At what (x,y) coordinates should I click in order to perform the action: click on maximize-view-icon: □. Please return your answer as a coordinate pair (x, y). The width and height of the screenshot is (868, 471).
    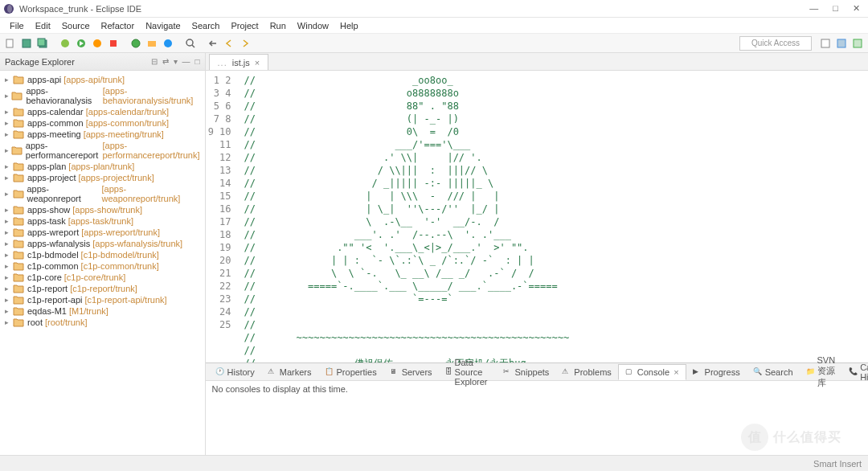
    Looking at the image, I should click on (198, 61).